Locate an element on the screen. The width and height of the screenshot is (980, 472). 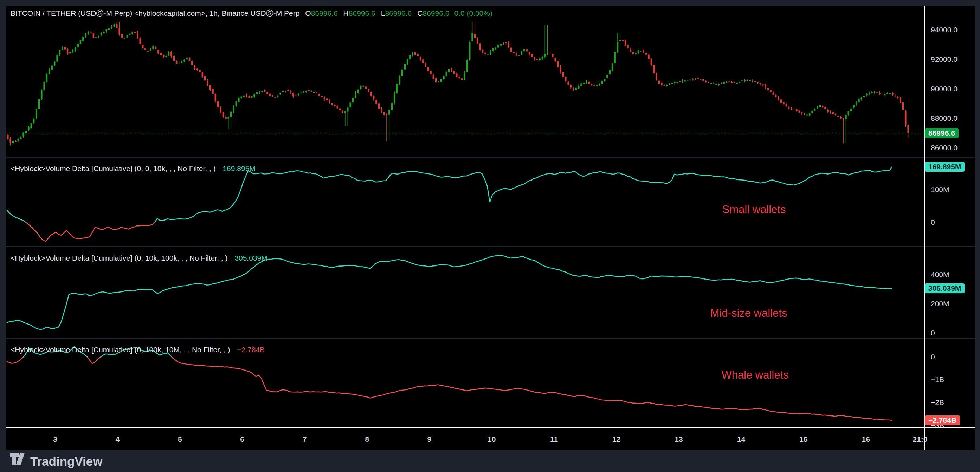
time-axis-tick: 16 is located at coordinates (866, 439).